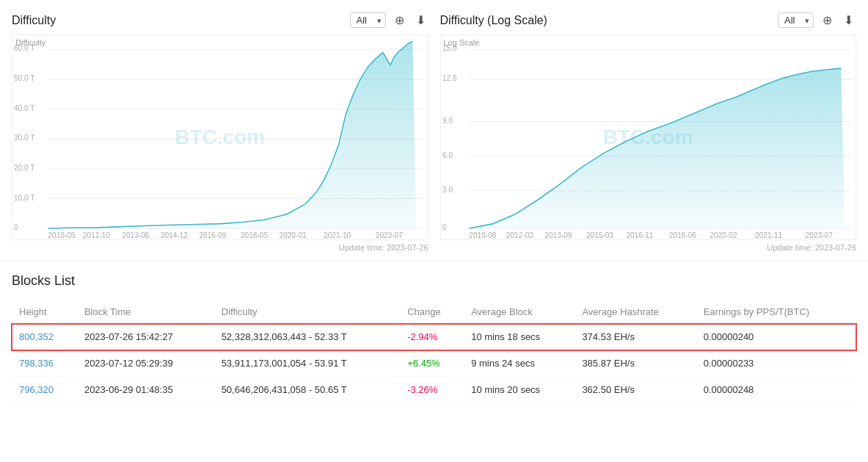 Image resolution: width=868 pixels, height=462 pixels. What do you see at coordinates (62, 235) in the screenshot?
I see `svg-text: 2010-05` at bounding box center [62, 235].